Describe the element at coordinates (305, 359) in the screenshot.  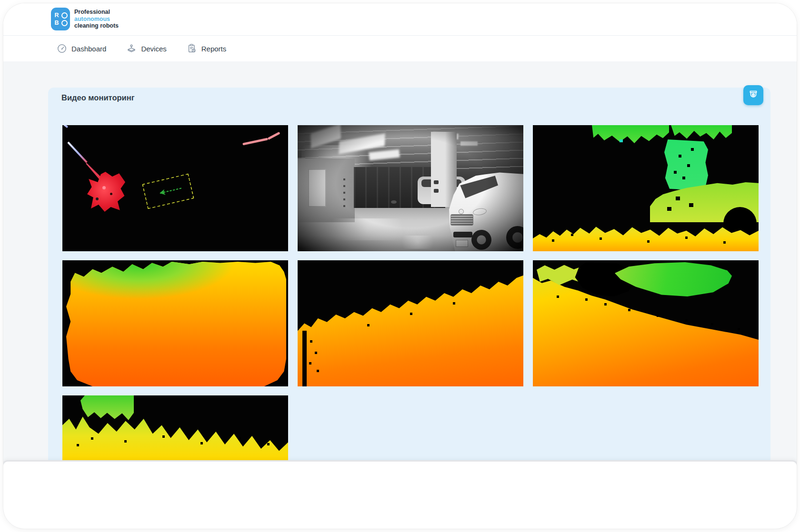
I see `depth-black-strip` at that location.